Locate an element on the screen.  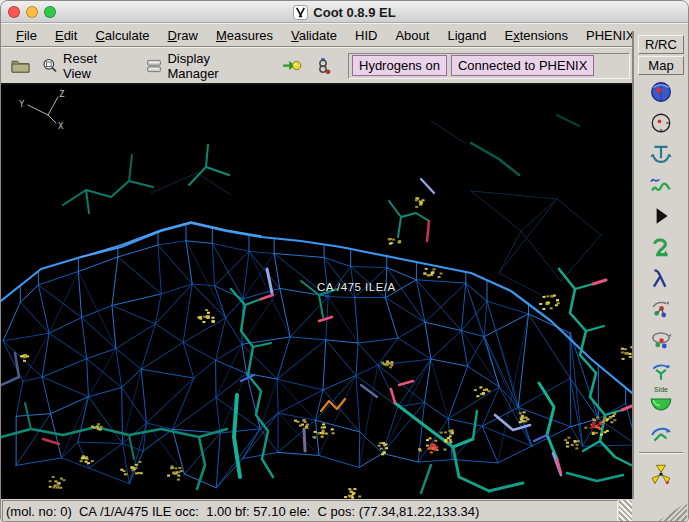
title-bar: Coot 0.8.9 EL is located at coordinates (344, 12).